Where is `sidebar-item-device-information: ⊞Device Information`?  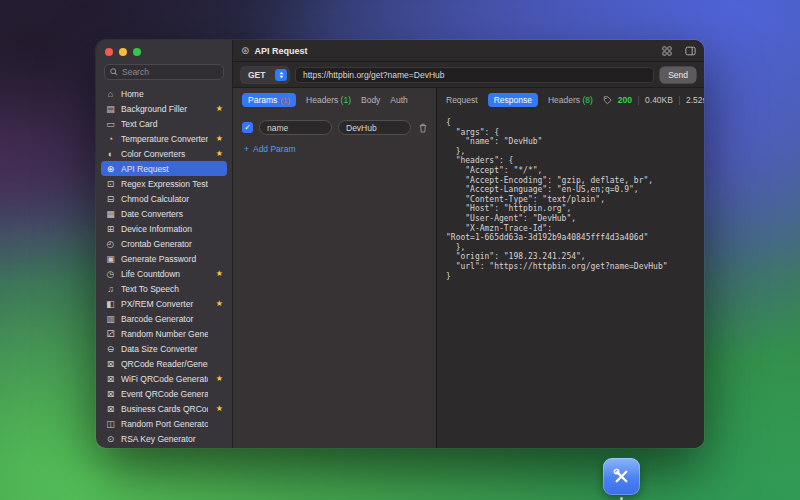
sidebar-item-device-information: ⊞Device Information is located at coordinates (164, 228).